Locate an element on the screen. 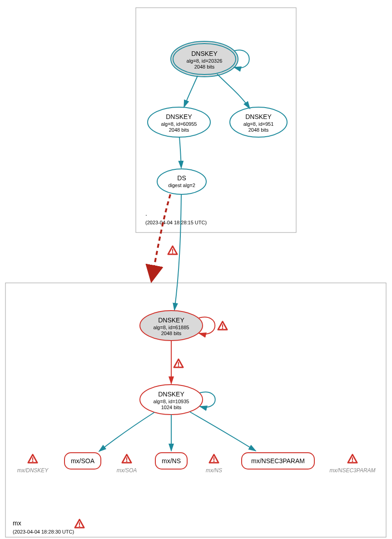 The width and height of the screenshot is (392, 539). svg-text: mx/DNSKEY is located at coordinates (33, 470).